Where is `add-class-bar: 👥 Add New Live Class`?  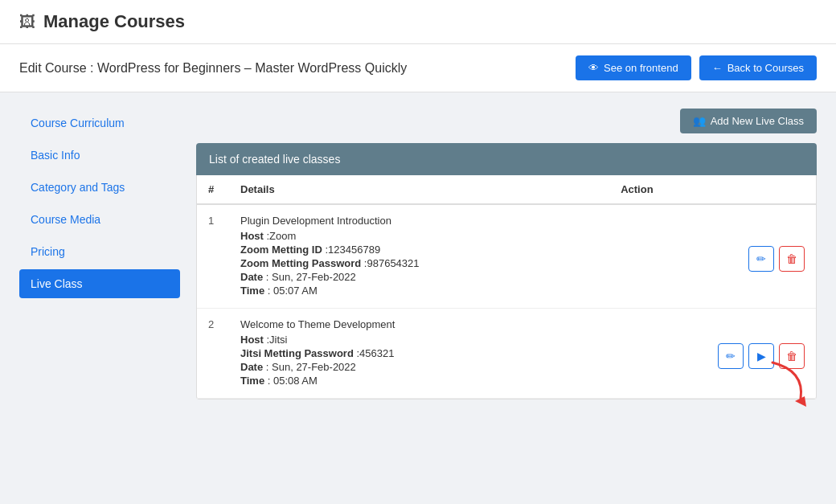 add-class-bar: 👥 Add New Live Class is located at coordinates (506, 121).